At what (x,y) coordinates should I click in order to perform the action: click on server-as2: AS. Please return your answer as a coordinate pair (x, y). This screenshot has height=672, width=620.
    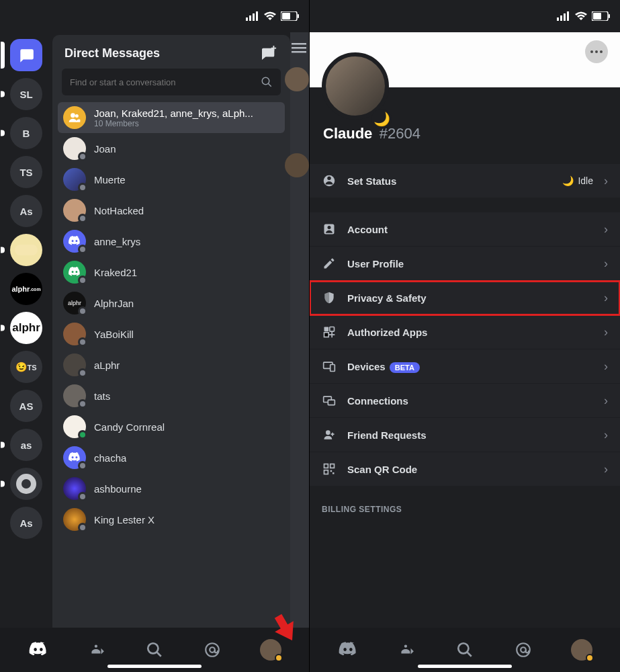
    Looking at the image, I should click on (26, 406).